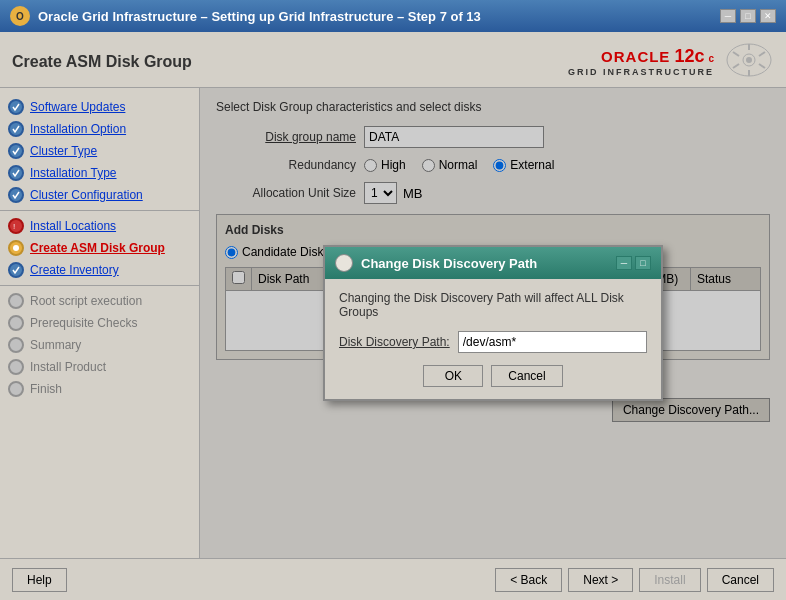 This screenshot has width=786, height=600. Describe the element at coordinates (16, 226) in the screenshot. I see `step-indicator-5: !` at that location.